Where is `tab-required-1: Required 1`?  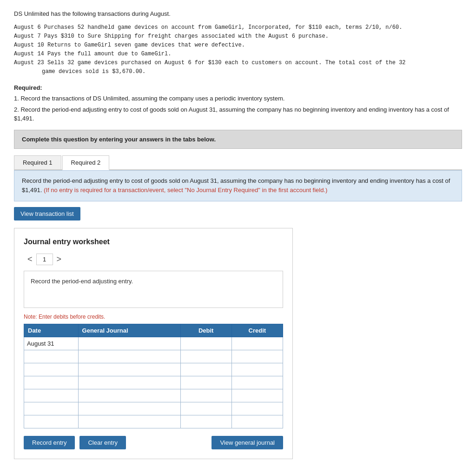 tab-required-1: Required 1 is located at coordinates (38, 162).